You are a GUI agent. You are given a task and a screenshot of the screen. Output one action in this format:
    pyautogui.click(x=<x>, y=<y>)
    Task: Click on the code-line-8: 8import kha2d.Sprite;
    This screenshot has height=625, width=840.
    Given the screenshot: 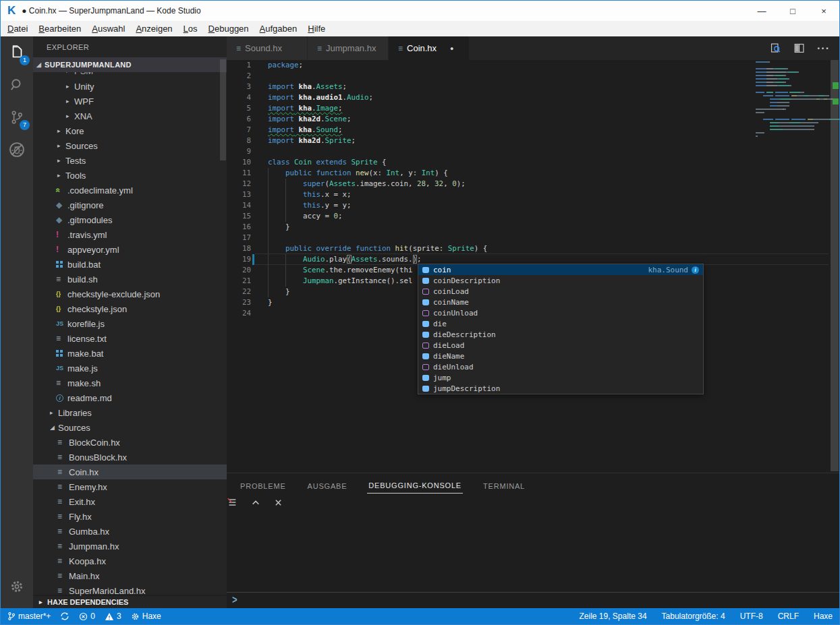 What is the action you would take?
    pyautogui.click(x=533, y=141)
    